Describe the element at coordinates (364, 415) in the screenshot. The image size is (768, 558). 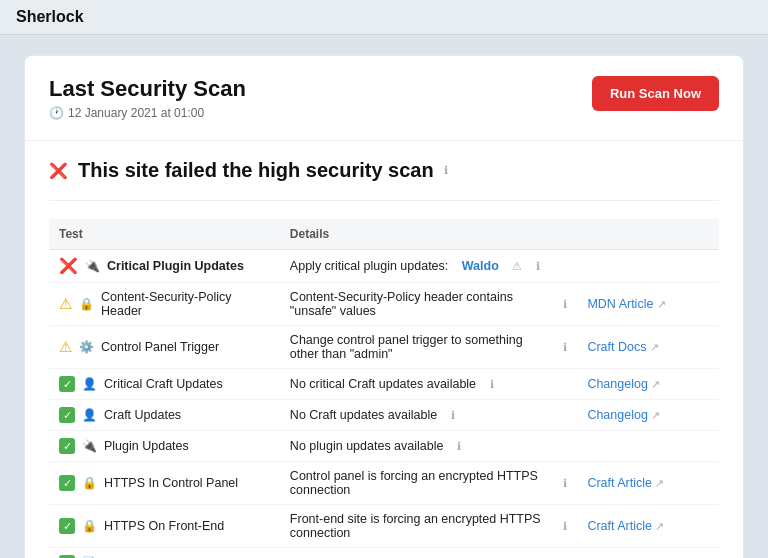
I see `details-text: No Craft updates available` at that location.